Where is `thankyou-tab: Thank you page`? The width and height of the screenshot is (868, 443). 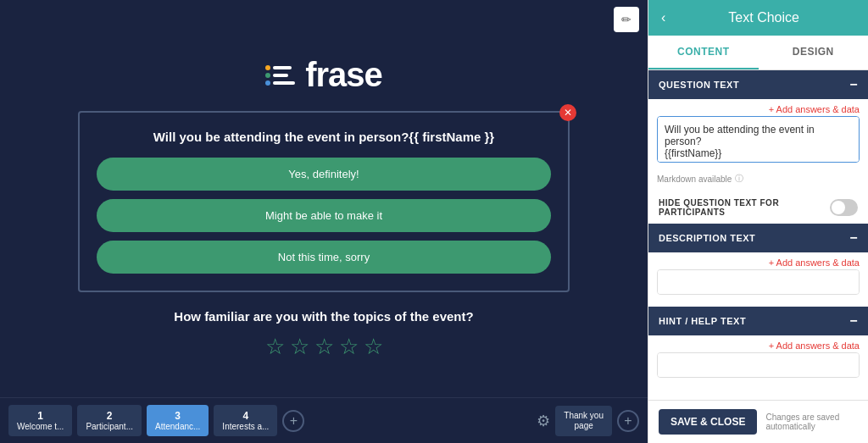 thankyou-tab: Thank you page is located at coordinates (583, 421).